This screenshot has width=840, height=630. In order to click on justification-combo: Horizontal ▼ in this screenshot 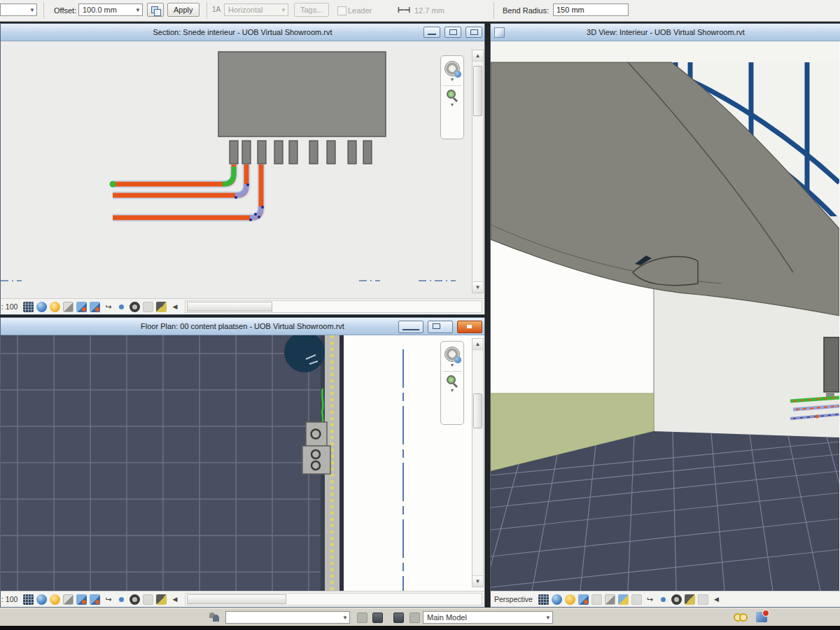, I will do `click(256, 10)`.